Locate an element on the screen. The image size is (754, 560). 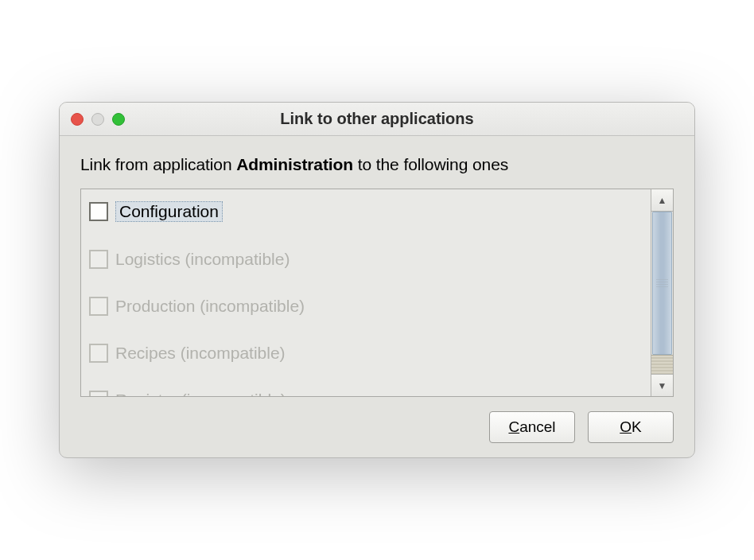
list-item: Registry (incompatible) is located at coordinates (366, 392).